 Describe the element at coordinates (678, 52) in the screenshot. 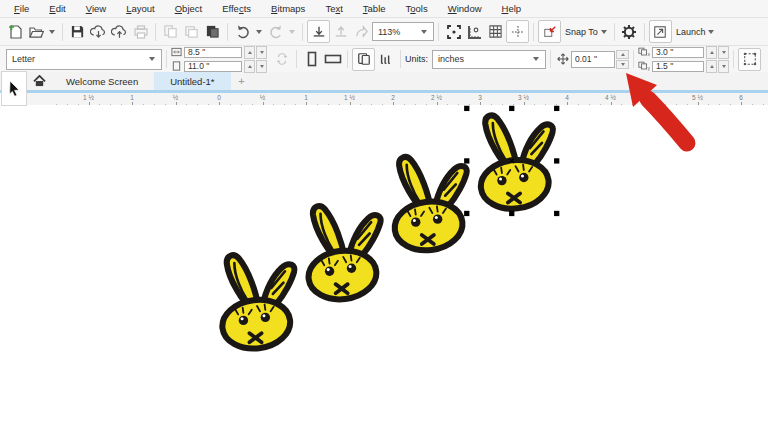

I see `duplicate-distance-x-field: 3.0 "` at that location.